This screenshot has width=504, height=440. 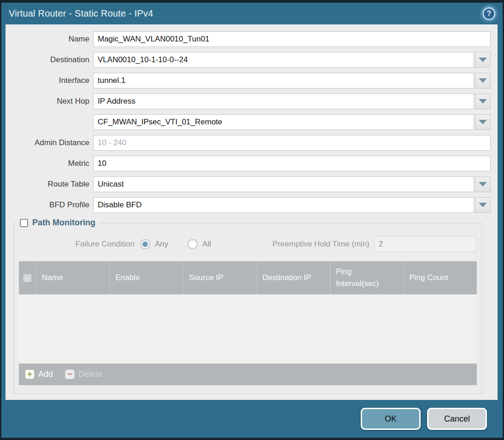 I want to click on table-header-destination-ip: Destination IP, so click(x=293, y=278).